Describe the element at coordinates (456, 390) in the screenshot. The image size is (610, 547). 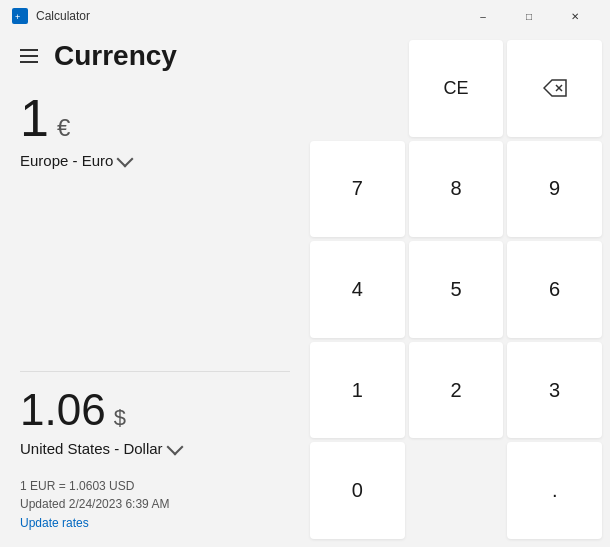
I see `digit-2-button: 2` at that location.